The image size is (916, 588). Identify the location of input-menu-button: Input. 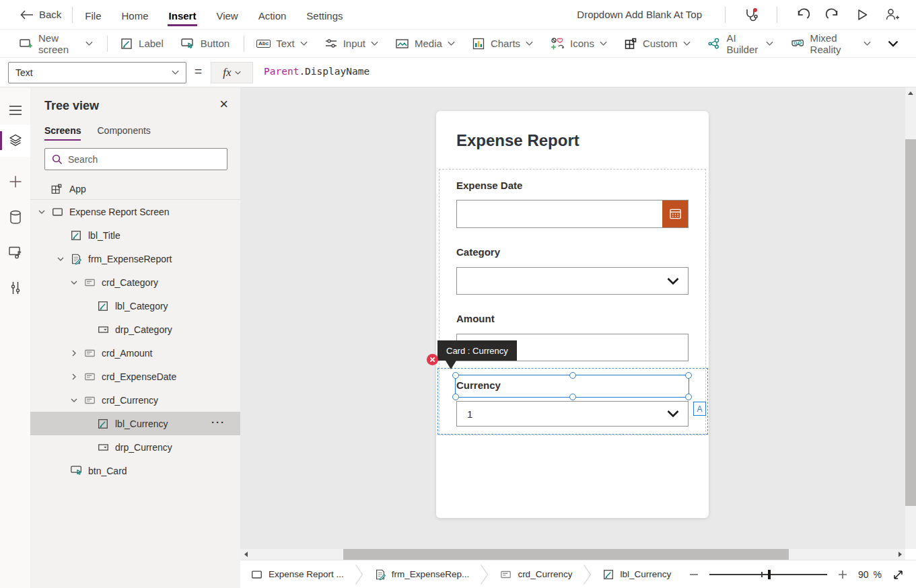
(351, 44).